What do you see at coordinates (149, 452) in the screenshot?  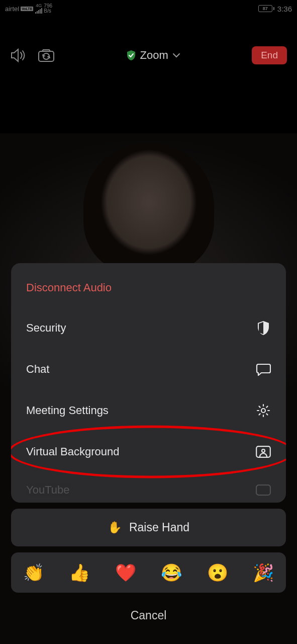 I see `menu-item-virtual-background: Virtual Background` at bounding box center [149, 452].